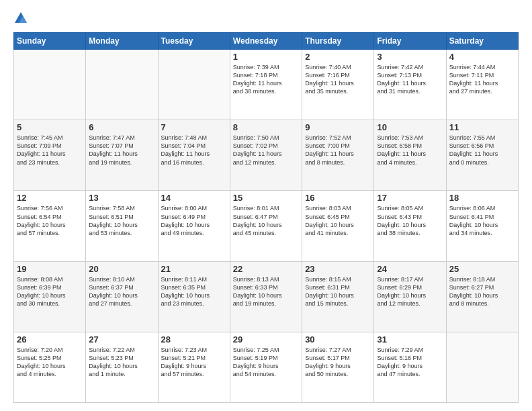 This screenshot has height=411, width=532. Describe the element at coordinates (482, 42) in the screenshot. I see `calendar-header-saturday: Saturday` at that location.